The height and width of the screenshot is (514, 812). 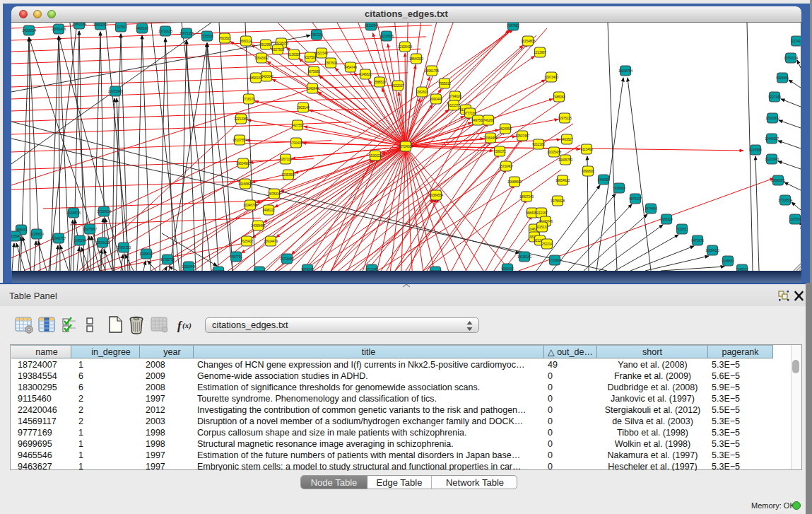 I want to click on svg-text: 1117415, so click(x=796, y=41).